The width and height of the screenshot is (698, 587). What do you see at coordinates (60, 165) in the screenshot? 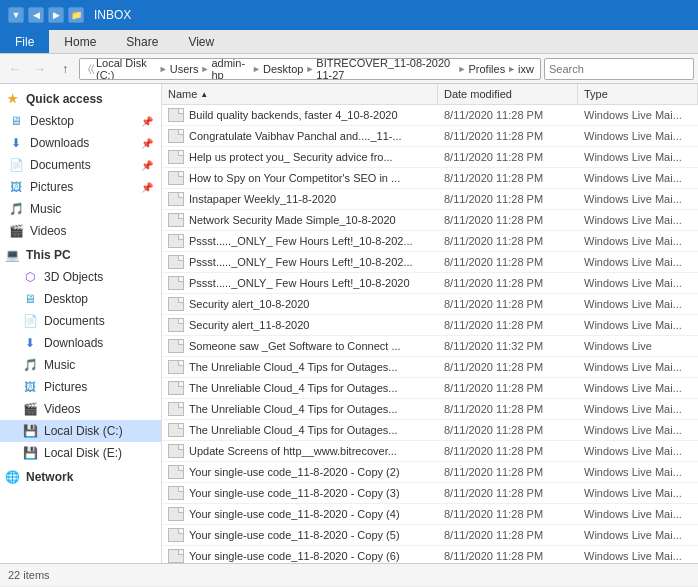
I see `documents-label: Documents` at bounding box center [60, 165].